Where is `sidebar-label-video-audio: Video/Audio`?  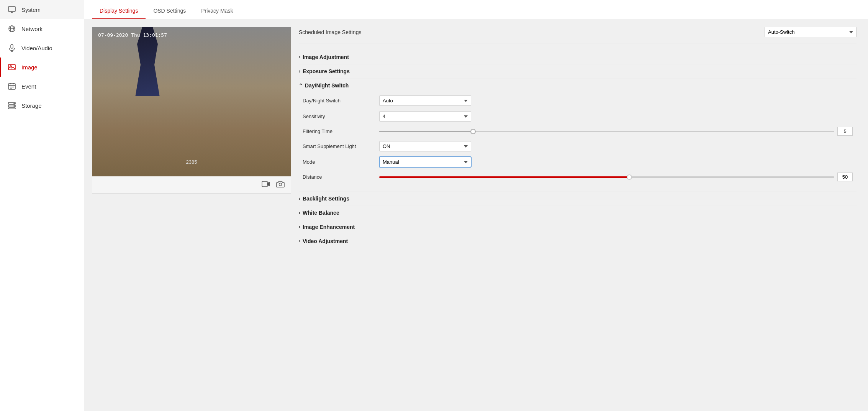 sidebar-label-video-audio: Video/Audio is located at coordinates (37, 48).